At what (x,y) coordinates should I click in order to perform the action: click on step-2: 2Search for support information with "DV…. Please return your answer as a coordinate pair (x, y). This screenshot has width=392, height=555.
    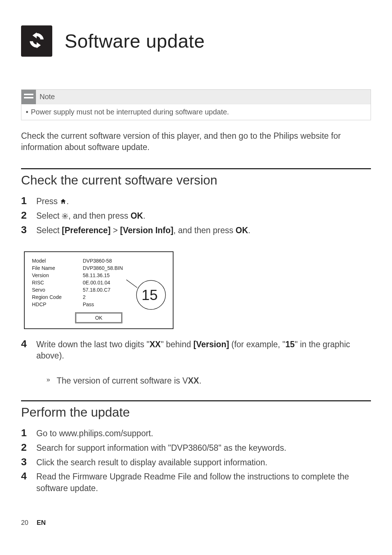
    Looking at the image, I should click on (196, 447).